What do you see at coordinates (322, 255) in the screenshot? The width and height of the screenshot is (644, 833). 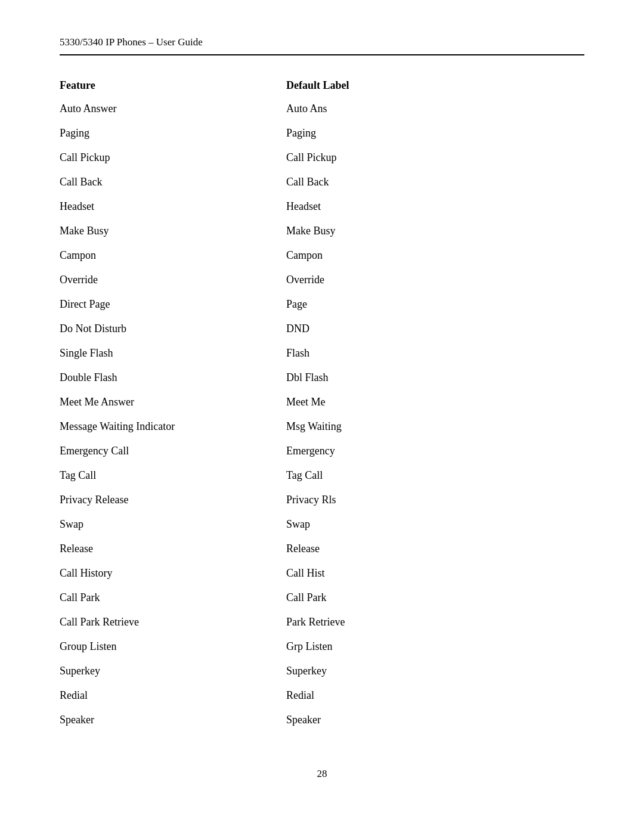 I see `table-row: CamponCampon` at bounding box center [322, 255].